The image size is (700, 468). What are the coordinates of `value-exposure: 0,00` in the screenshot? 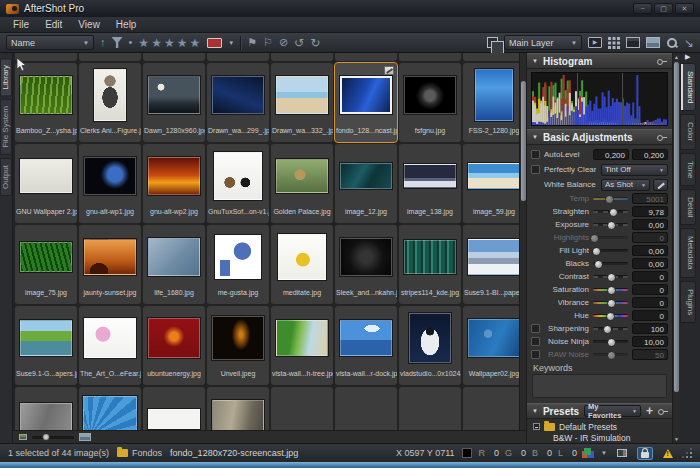 It's located at (650, 224).